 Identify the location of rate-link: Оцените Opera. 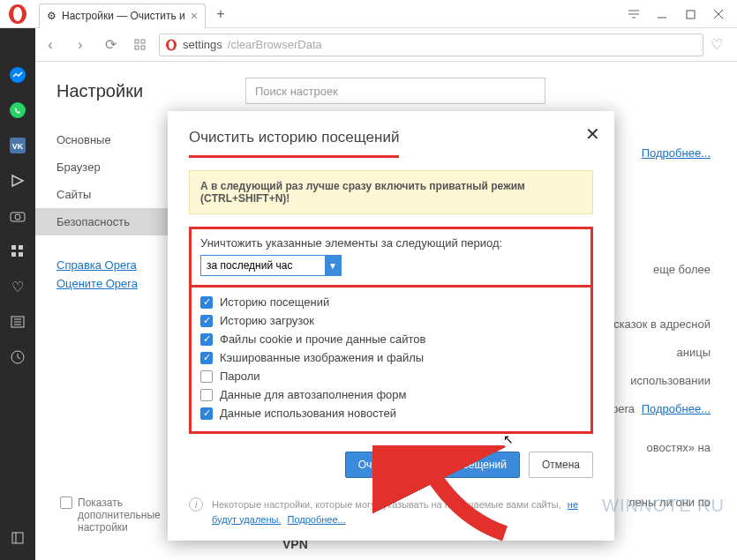
(116, 284).